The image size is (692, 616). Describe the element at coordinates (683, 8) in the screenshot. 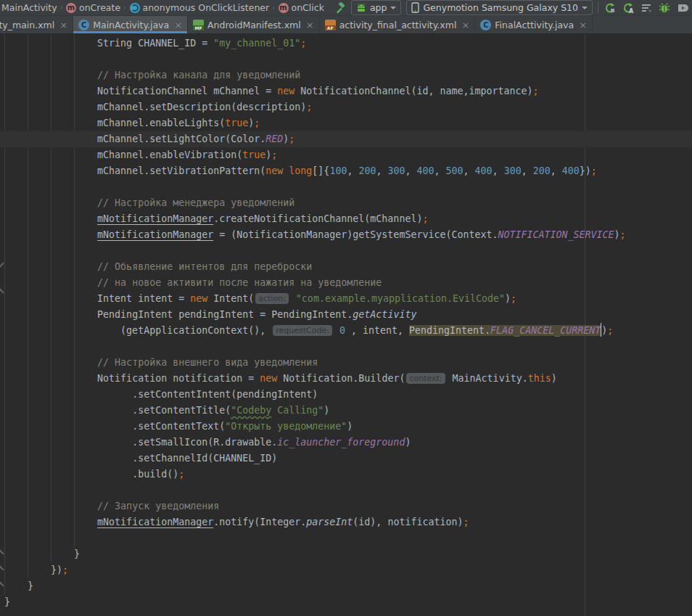

I see `profile-app-button` at that location.